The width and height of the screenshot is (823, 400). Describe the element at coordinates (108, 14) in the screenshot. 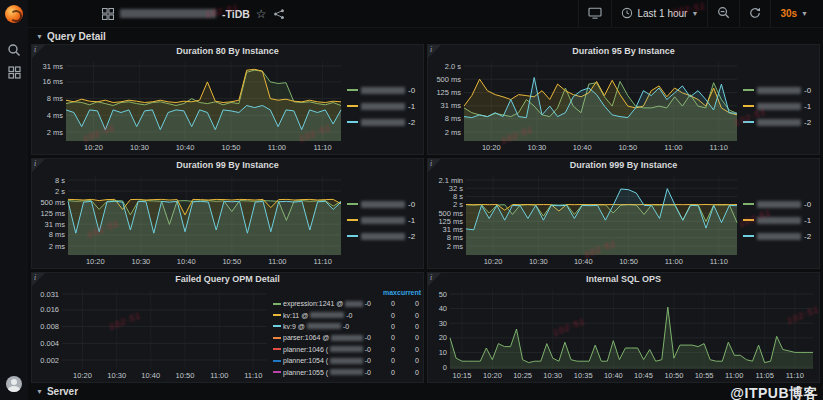

I see `dashboard-grid-icon` at that location.